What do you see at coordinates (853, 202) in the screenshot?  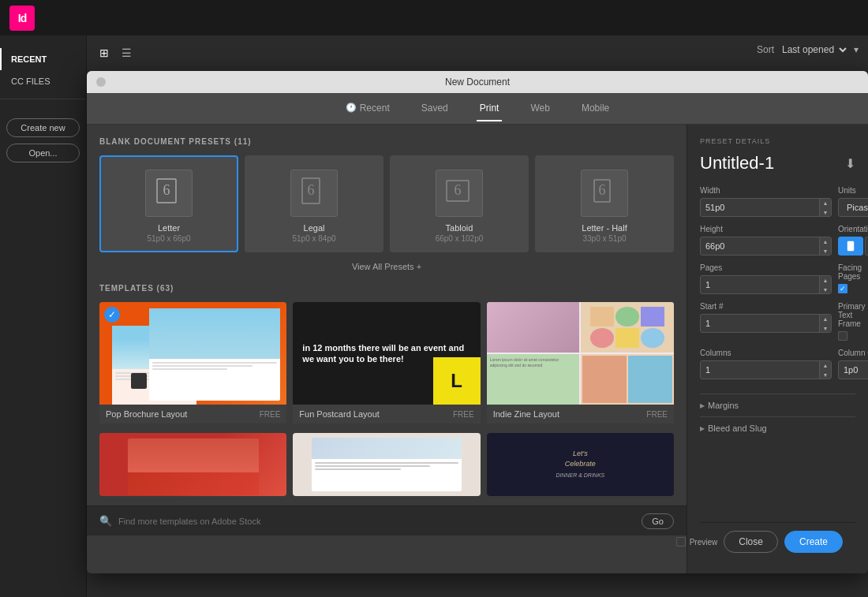 I see `units-field-group: Units Picas Inches Millimeters Centimete…` at bounding box center [853, 202].